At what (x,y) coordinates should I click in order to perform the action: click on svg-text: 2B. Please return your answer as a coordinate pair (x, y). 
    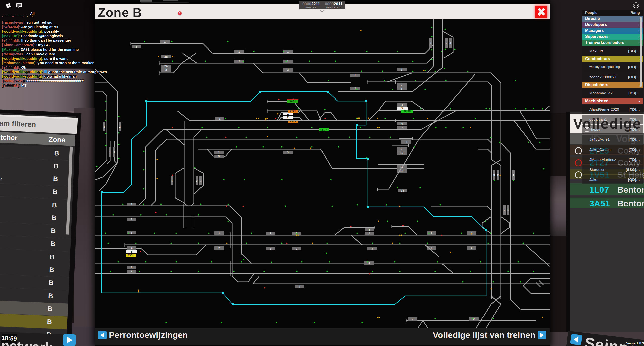
    Looking at the image, I should click on (166, 57).